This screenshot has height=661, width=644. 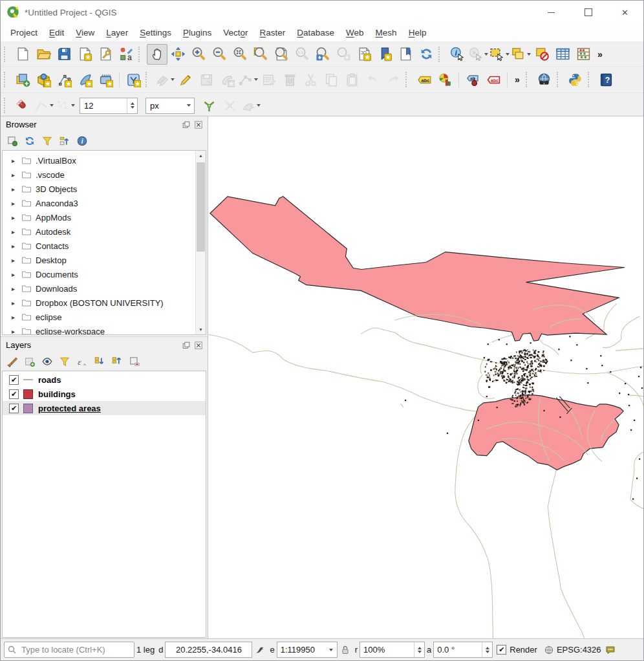 What do you see at coordinates (499, 54) in the screenshot?
I see `select-features-button` at bounding box center [499, 54].